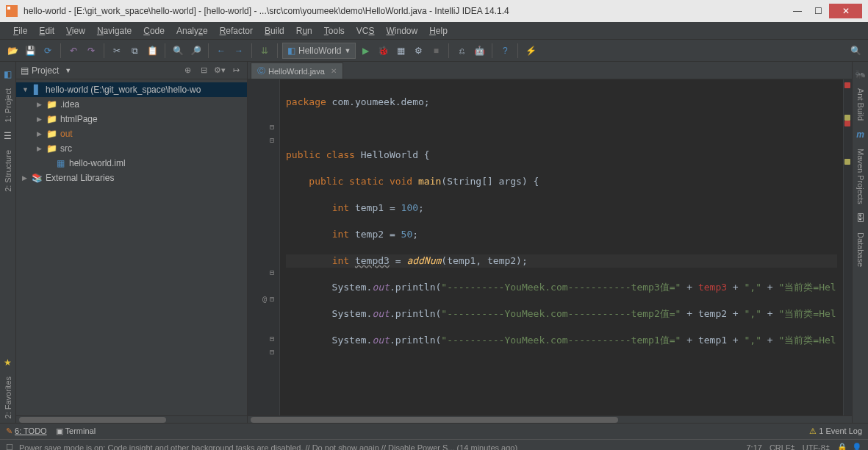 The image size is (868, 450). Describe the element at coordinates (265, 51) in the screenshot. I see `build-button: ⇊` at that location.